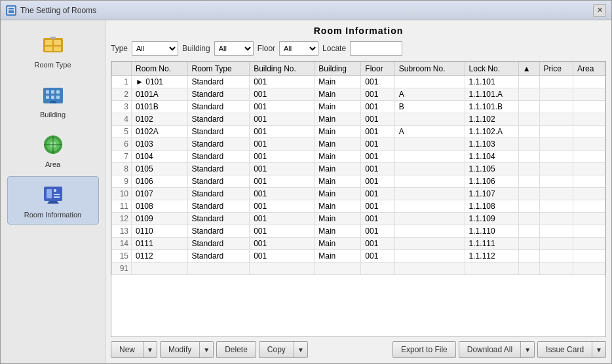  What do you see at coordinates (53, 150) in the screenshot?
I see `sidebar-item-area: Area` at bounding box center [53, 150].